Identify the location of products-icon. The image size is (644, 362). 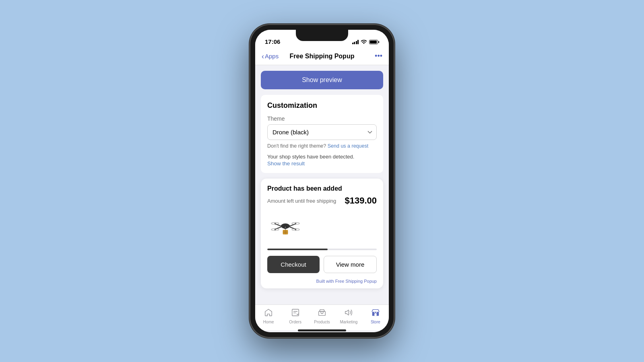
(322, 313).